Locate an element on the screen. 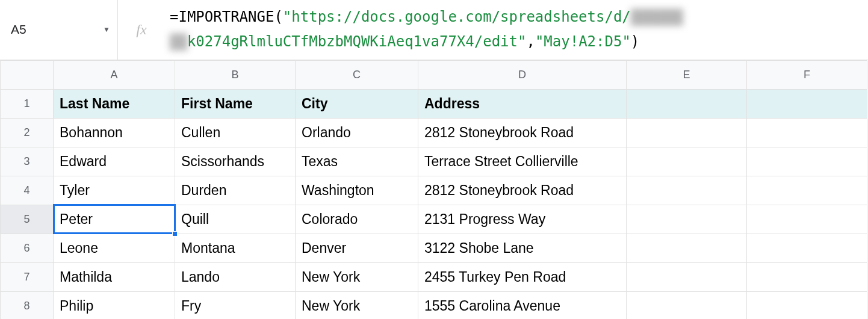 Image resolution: width=868 pixels, height=319 pixels. cell-a1: Last Name is located at coordinates (114, 104).